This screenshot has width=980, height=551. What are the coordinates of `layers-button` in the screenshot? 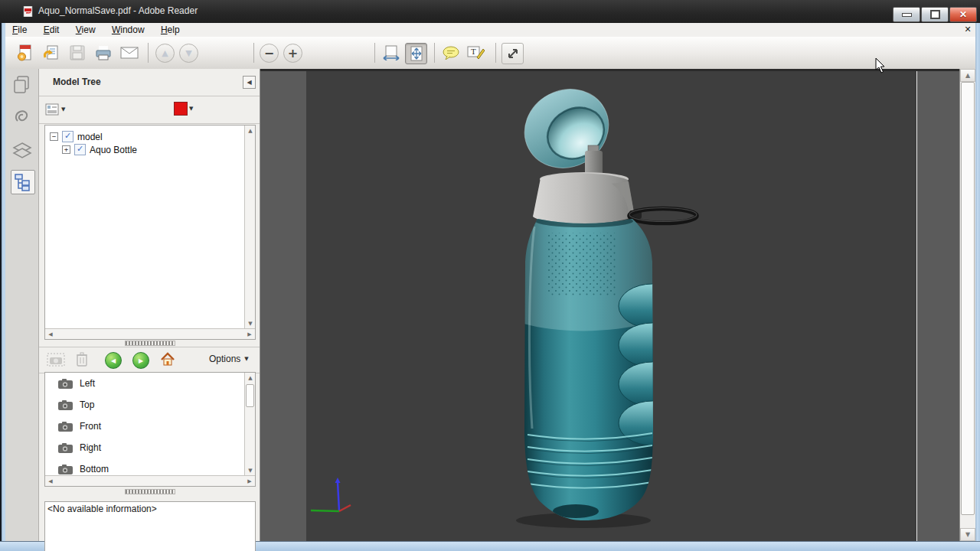 It's located at (22, 151).